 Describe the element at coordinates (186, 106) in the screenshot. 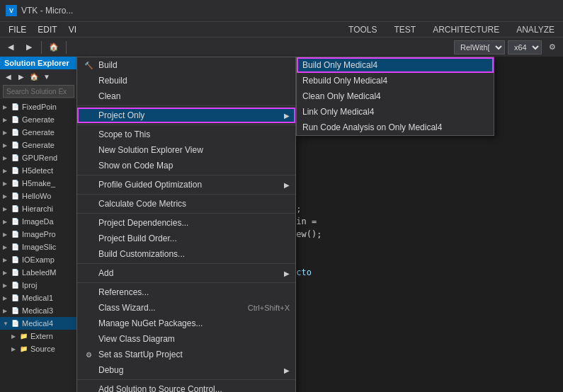

I see `ctx-sep1` at that location.